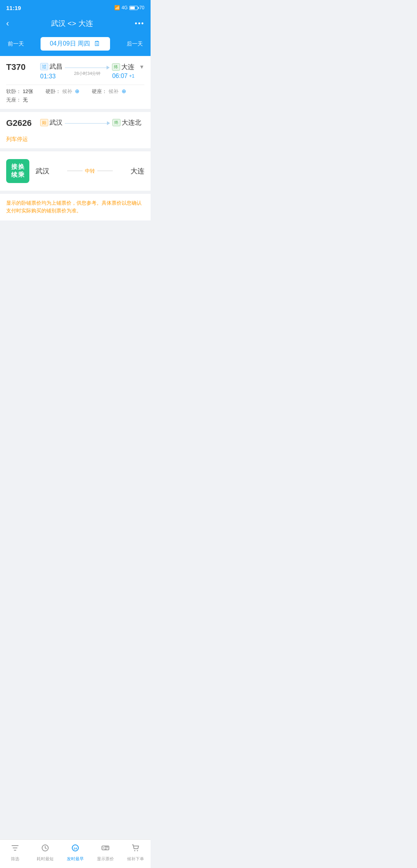 This screenshot has height=868, width=417. Describe the element at coordinates (75, 155) in the screenshot. I see `content-area: T370 过 武昌 01:33 28小时34` at that location.